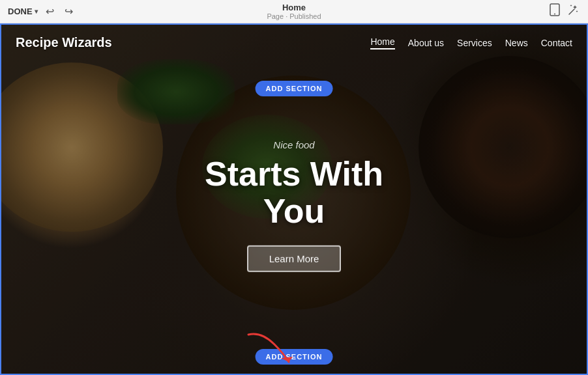 This screenshot has height=375, width=588. What do you see at coordinates (295, 357) in the screenshot?
I see `add-section-bottom-button: ADD SECTION` at bounding box center [295, 357].